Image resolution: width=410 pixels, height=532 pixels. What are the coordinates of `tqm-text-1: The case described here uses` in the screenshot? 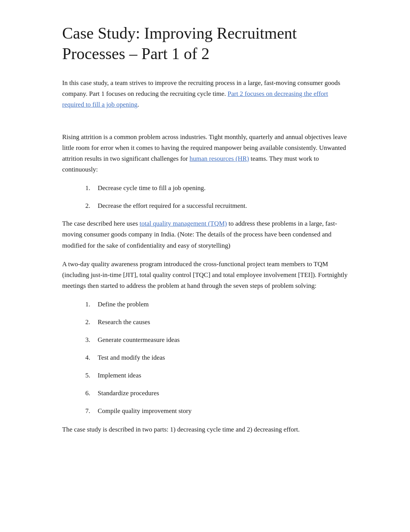 It's located at (101, 223).